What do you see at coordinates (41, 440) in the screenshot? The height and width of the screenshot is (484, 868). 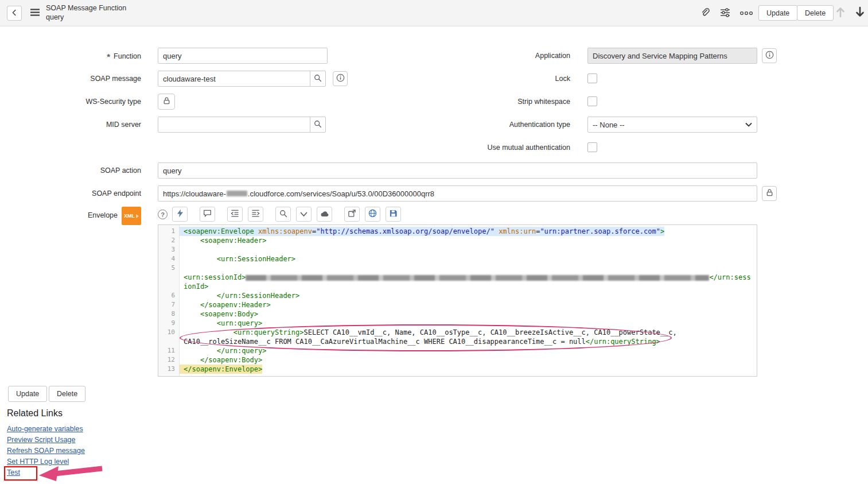 I see `related-link-preview-script-usage: Preview Script Usage` at bounding box center [41, 440].